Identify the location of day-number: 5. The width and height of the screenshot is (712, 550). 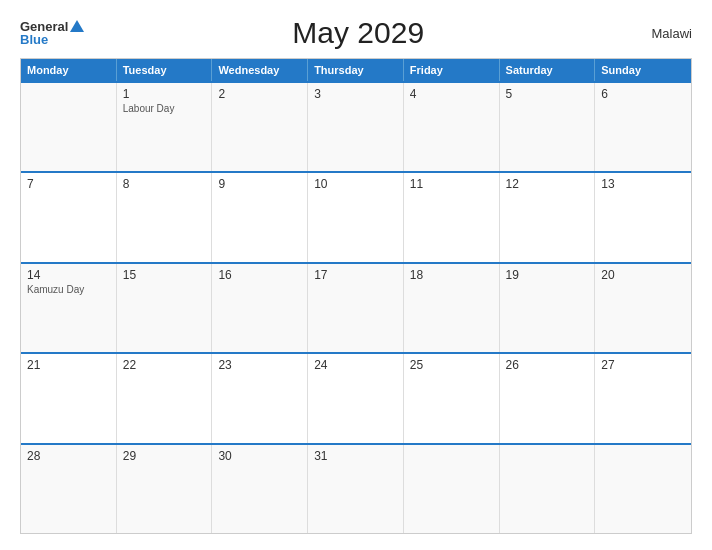
(548, 94).